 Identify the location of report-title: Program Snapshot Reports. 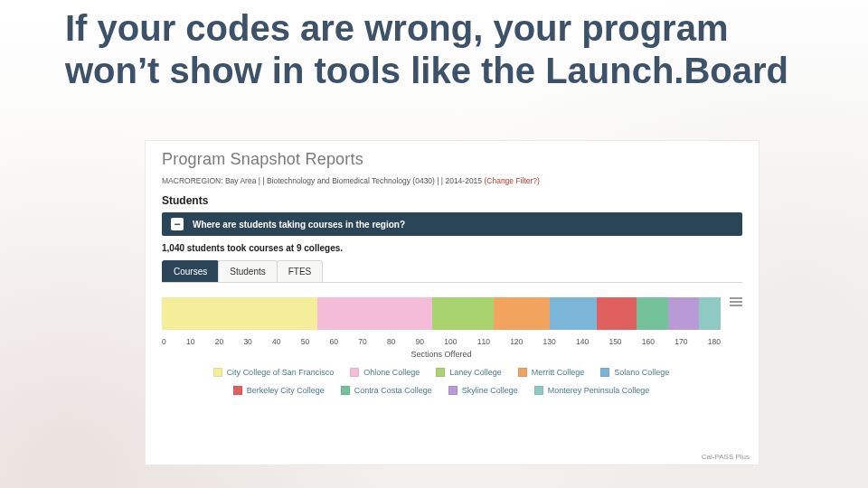
(452, 159).